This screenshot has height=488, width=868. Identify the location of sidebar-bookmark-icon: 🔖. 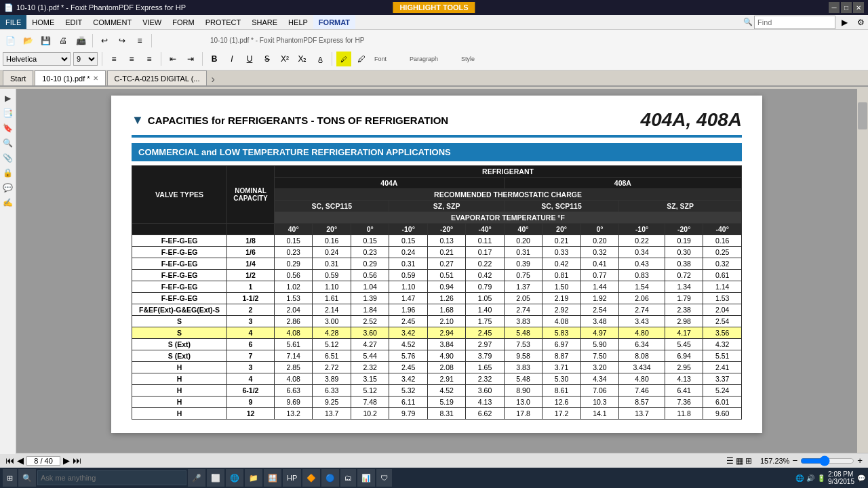
(8, 128).